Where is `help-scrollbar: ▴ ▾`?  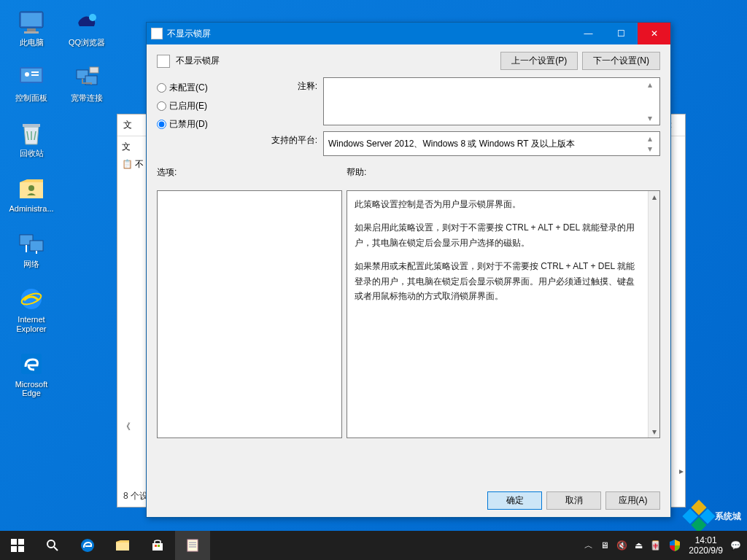
help-scrollbar: ▴ ▾ is located at coordinates (654, 314).